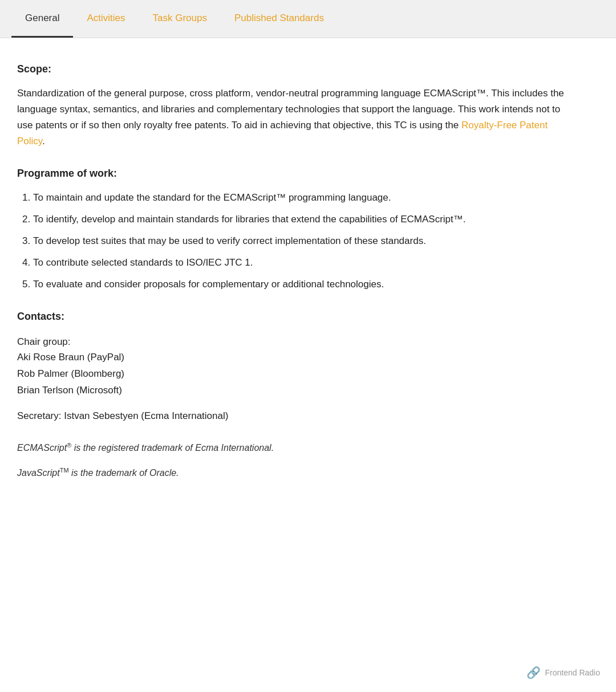 The image size is (616, 692). What do you see at coordinates (297, 173) in the screenshot?
I see `programme-heading: Programme of work:` at bounding box center [297, 173].